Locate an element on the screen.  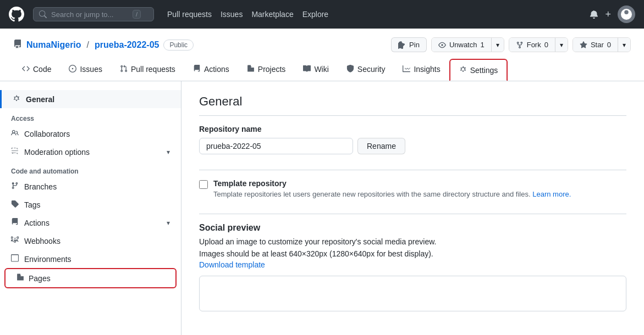
tab-wiki: Wiki is located at coordinates (316, 70).